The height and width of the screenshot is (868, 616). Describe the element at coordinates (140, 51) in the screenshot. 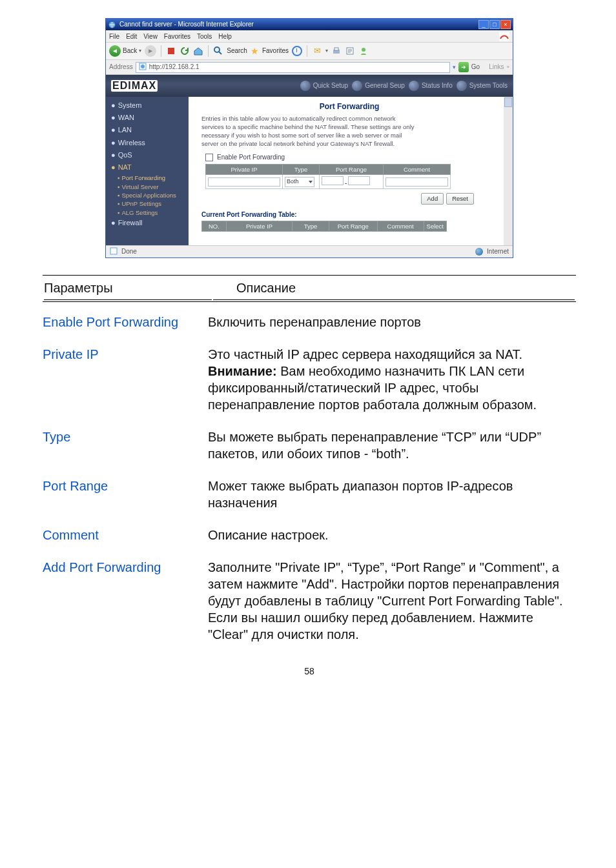

I see `back-dropdown-icon: ▾` at that location.